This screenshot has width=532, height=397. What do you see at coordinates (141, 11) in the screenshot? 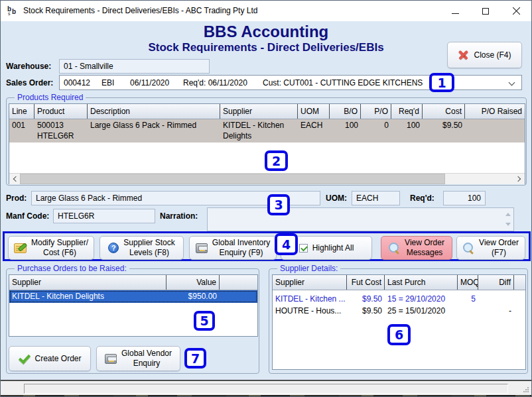
I see `window-title: Stock Requirements - Direct Deliveries/E…` at bounding box center [141, 11].